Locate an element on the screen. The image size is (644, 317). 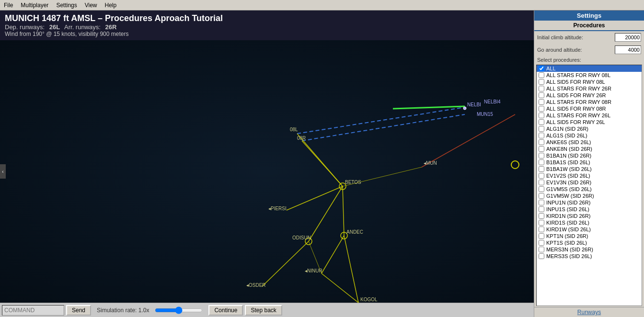
procedure-item: KPT1N (SID 26R) is located at coordinates (589, 236).